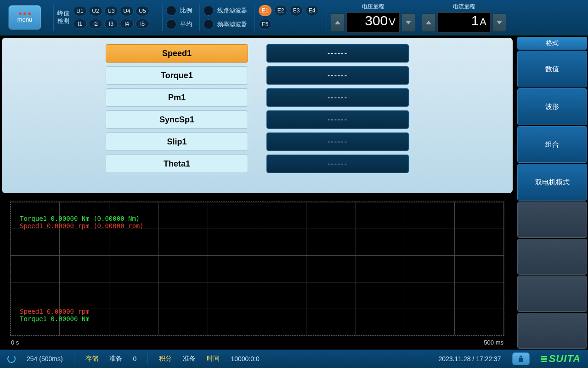 Image resolution: width=588 pixels, height=368 pixels. I want to click on current-value: 1A, so click(464, 23).